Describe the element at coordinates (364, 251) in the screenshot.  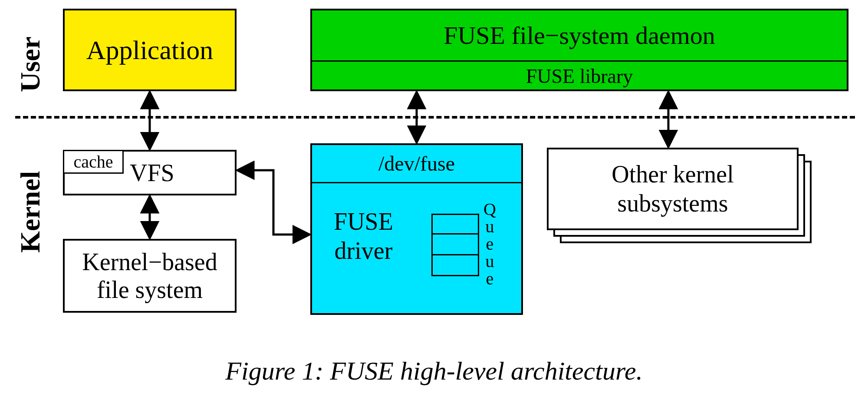
I see `fuse-driver-label-2: driver` at that location.